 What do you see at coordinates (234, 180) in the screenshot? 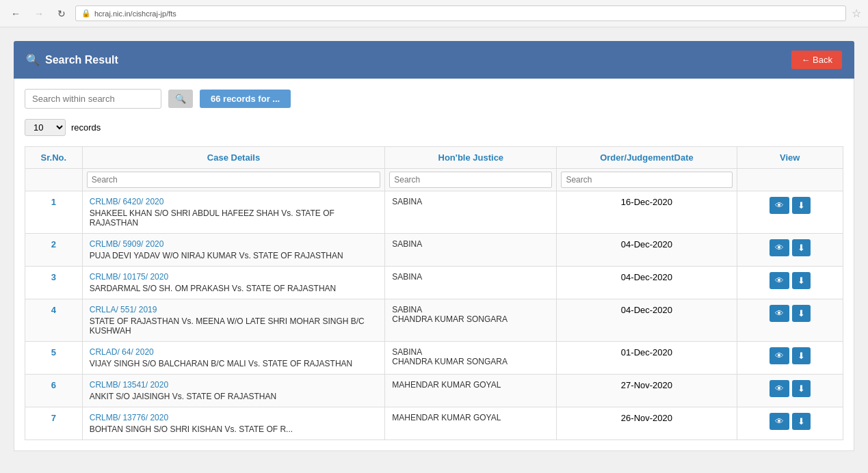
I see `case-search-input` at bounding box center [234, 180].